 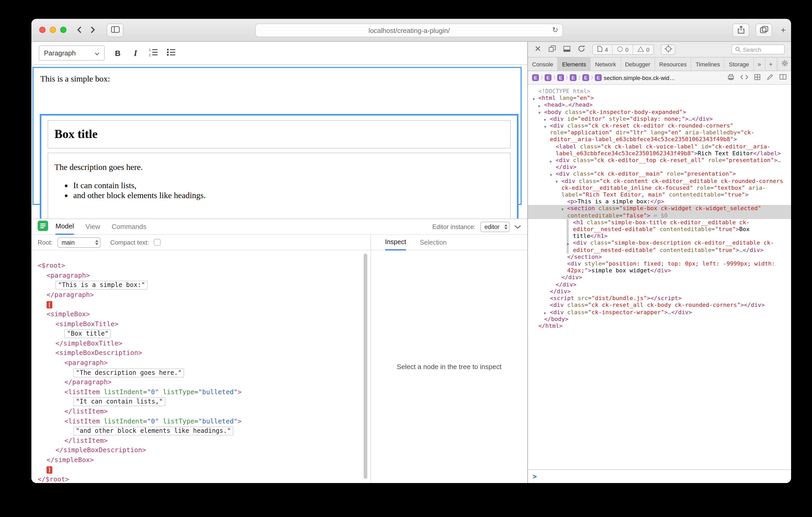 What do you see at coordinates (660, 312) in the screenshot?
I see `dom-tree-node: ▶<div class="ck-inspector-wrapper">…</di…` at bounding box center [660, 312].